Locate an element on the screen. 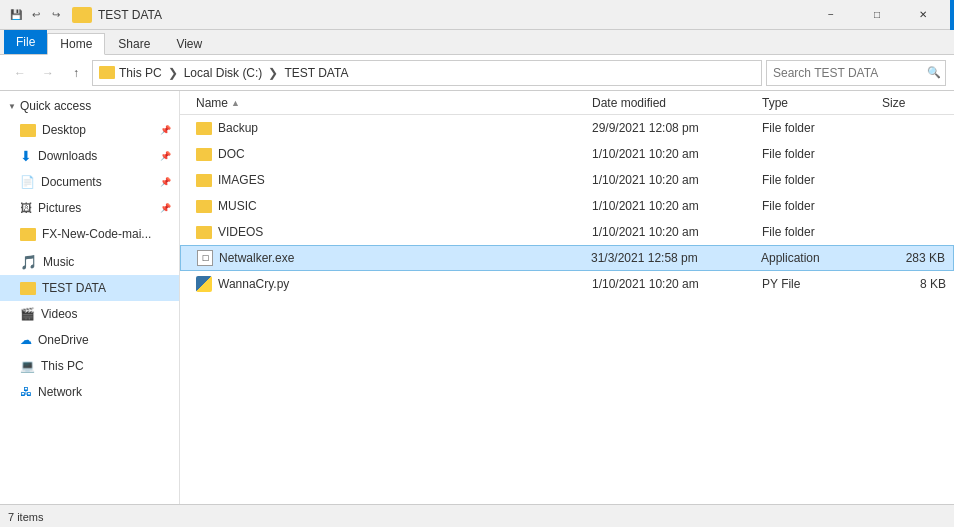 Image resolution: width=954 pixels, height=527 pixels. title-bar-icon-group: 💾 ↩ ↪ is located at coordinates (36, 15).